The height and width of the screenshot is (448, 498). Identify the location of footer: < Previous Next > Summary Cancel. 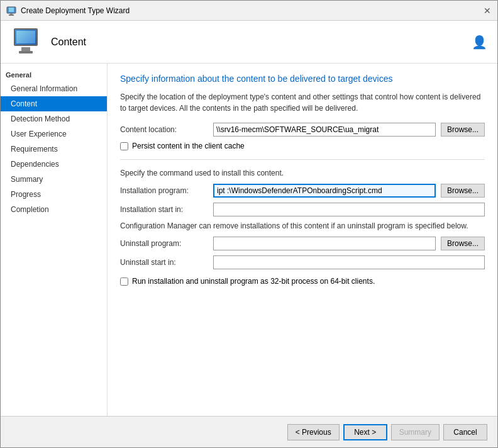
(249, 432).